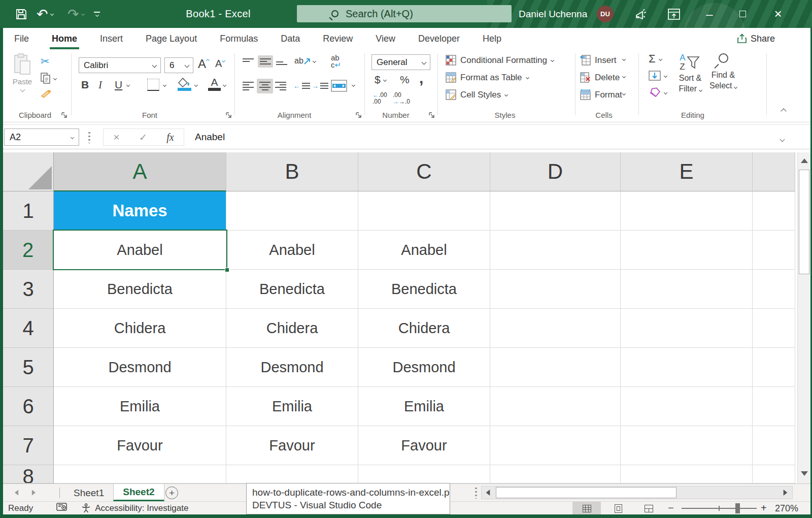 The width and height of the screenshot is (812, 518). I want to click on sheet-nav-right-icon, so click(33, 493).